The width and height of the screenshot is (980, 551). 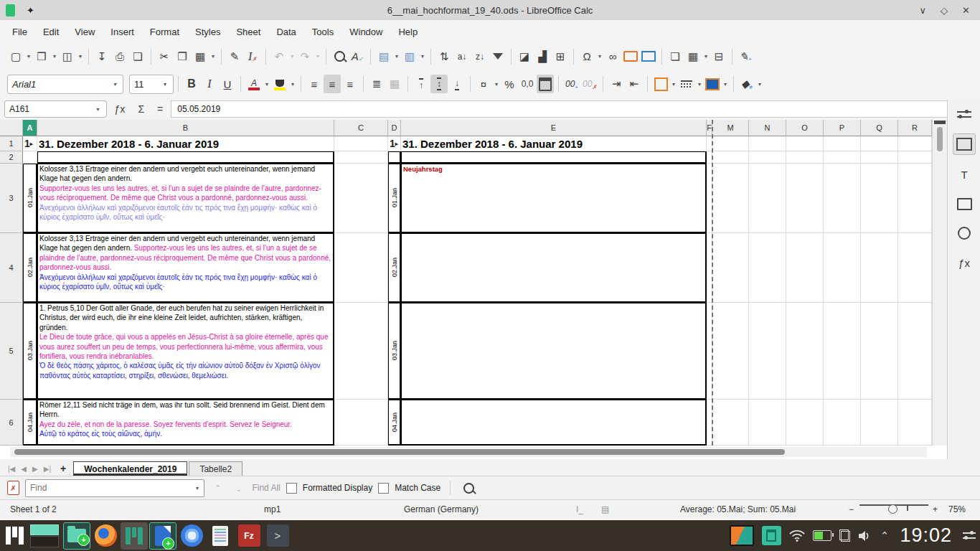 What do you see at coordinates (480, 57) in the screenshot?
I see `sort-descending-icon: z↓` at bounding box center [480, 57].